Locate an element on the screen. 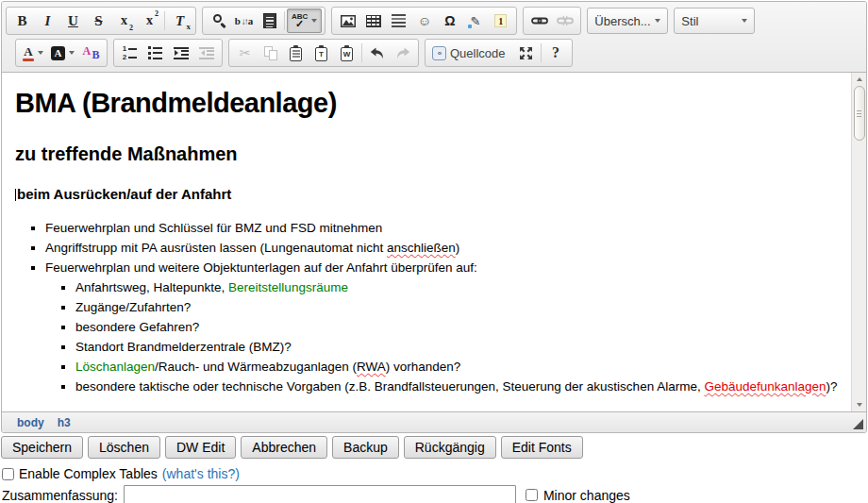 This screenshot has height=503, width=868. bold-button: B is located at coordinates (23, 21).